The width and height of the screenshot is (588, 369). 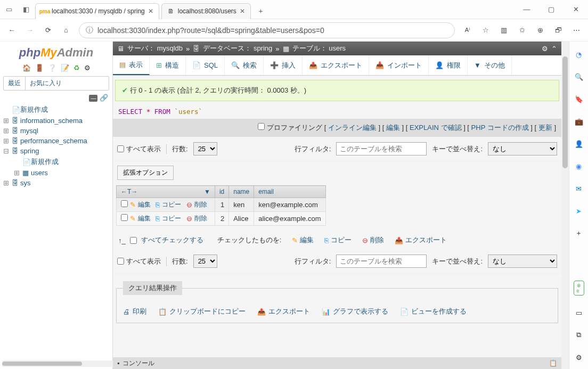 I want to click on games-icon: 👤, so click(x=579, y=144).